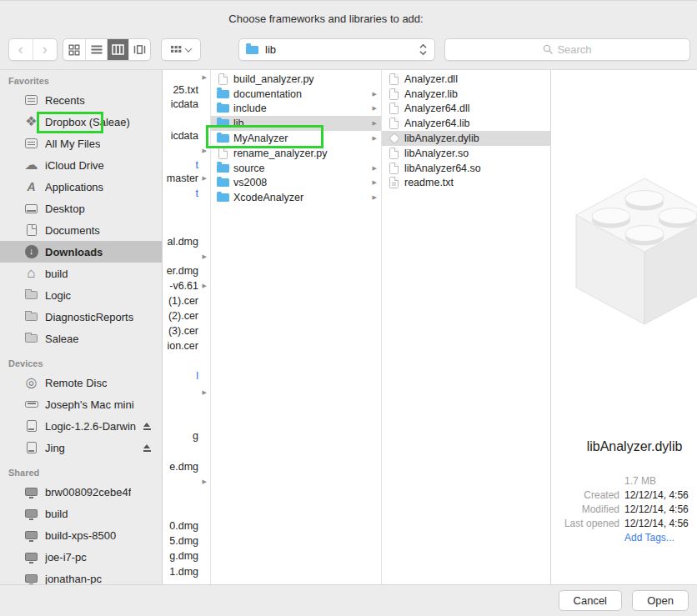 The image size is (697, 616). What do you see at coordinates (81, 208) in the screenshot?
I see `sidebar-item-desktop: Desktop` at bounding box center [81, 208].